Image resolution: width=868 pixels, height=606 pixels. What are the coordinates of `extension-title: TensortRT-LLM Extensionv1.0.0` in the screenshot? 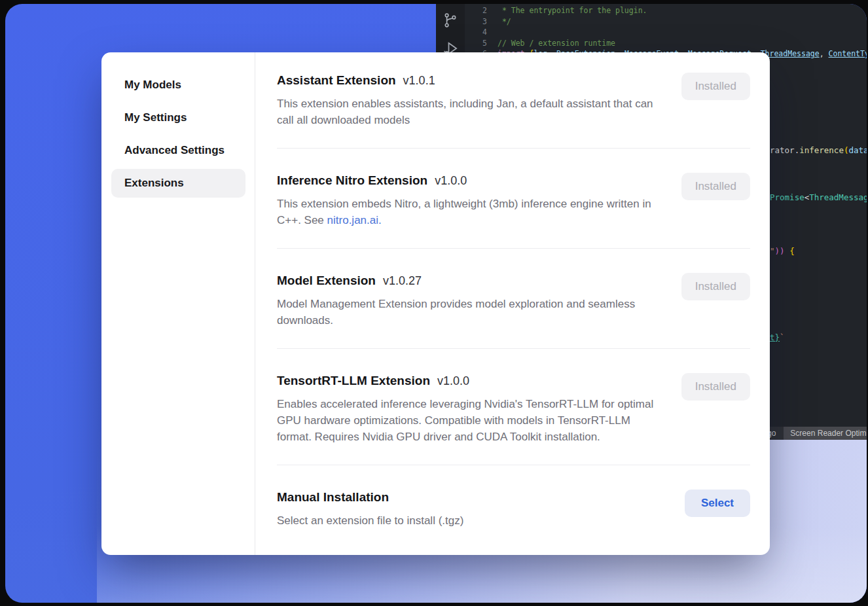 It's located at (467, 381).